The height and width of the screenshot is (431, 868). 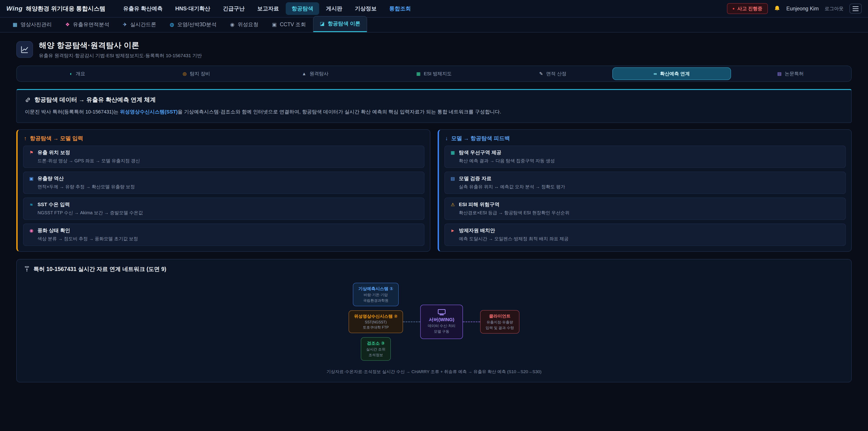 I want to click on nav-item-reports: 보고자료, so click(x=268, y=9).